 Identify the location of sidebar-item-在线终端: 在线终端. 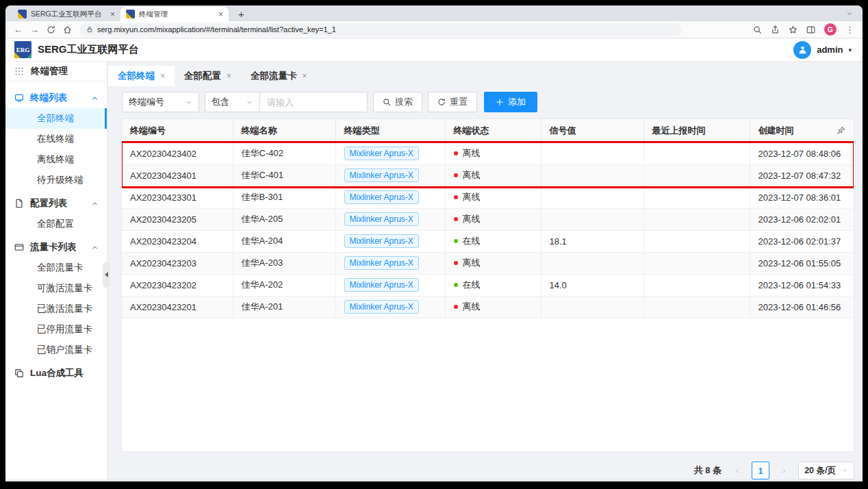
(56, 139).